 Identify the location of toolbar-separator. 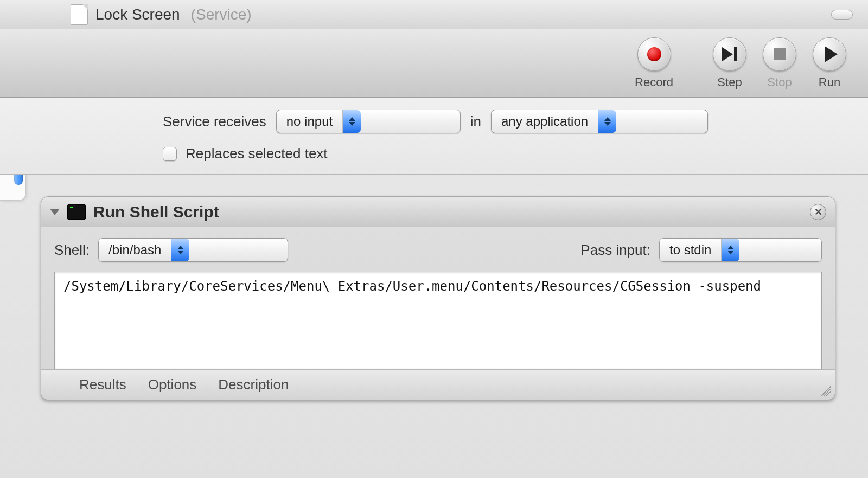
(693, 63).